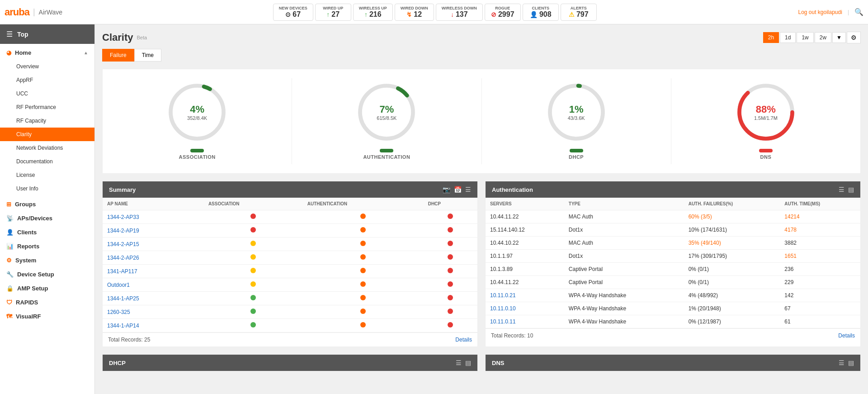 This screenshot has height=394, width=868. I want to click on auth-chart-icon: ▤, so click(851, 190).